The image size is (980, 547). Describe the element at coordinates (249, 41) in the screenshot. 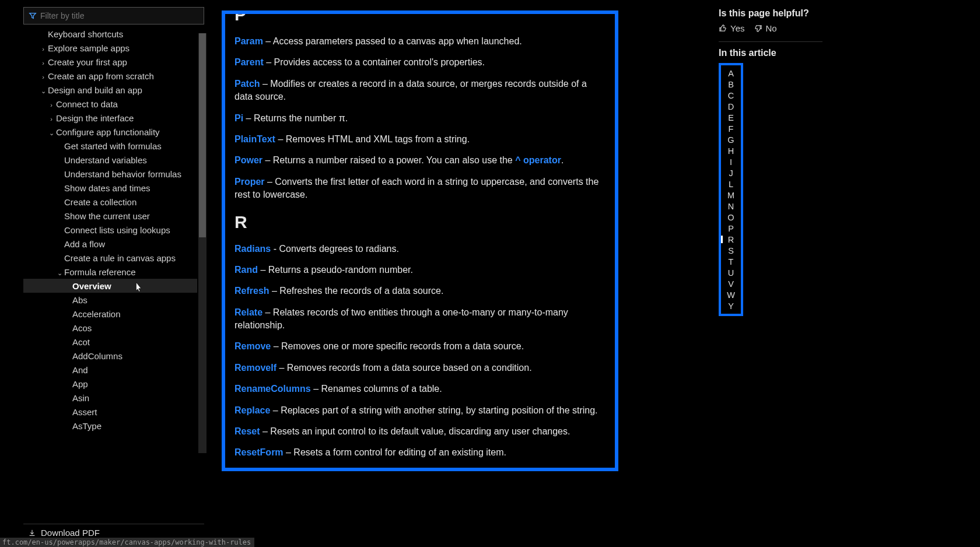

I see `formula-link: Param` at that location.